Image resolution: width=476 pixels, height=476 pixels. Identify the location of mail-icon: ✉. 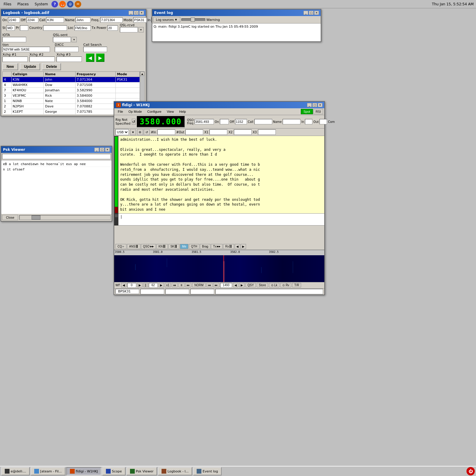
(78, 4).